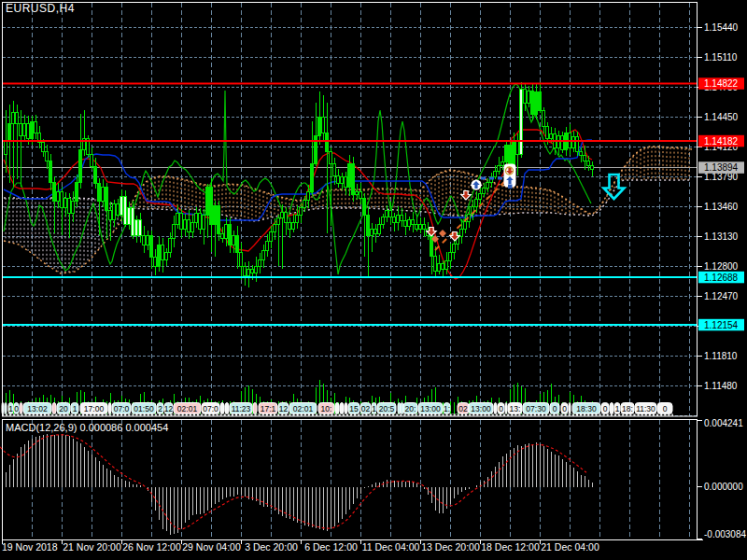  What do you see at coordinates (721, 58) in the screenshot?
I see `svg-text: 1.15110` at bounding box center [721, 58].